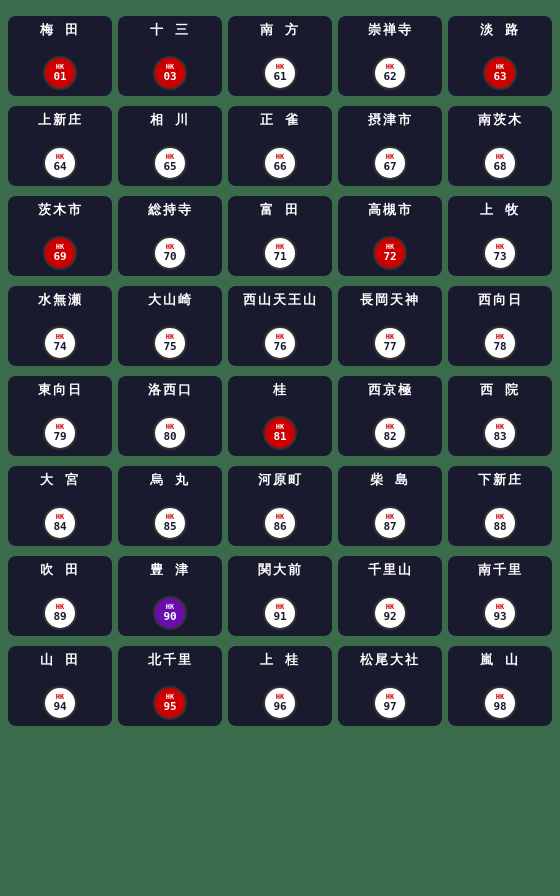 The width and height of the screenshot is (560, 896). What do you see at coordinates (390, 390) in the screenshot?
I see `station-name: 西京極` at bounding box center [390, 390].